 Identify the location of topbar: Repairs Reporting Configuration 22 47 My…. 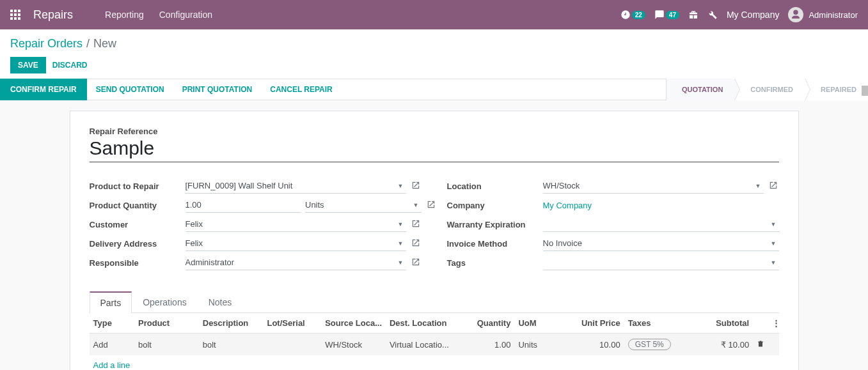
(434, 15).